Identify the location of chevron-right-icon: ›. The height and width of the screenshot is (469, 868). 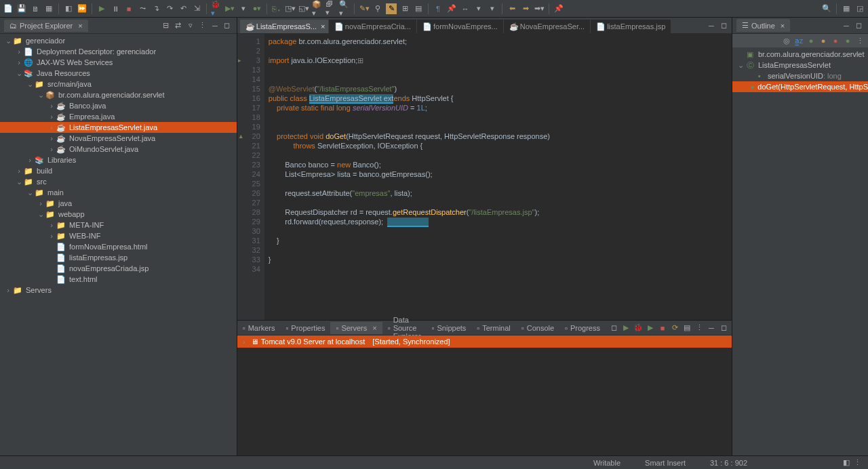
(244, 342).